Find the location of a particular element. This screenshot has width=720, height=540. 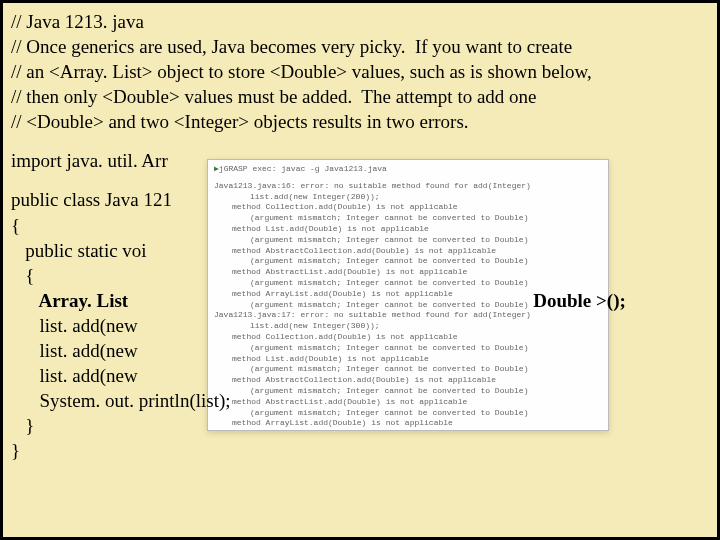

import-line: import java. util. Arr is located at coordinates (360, 160).